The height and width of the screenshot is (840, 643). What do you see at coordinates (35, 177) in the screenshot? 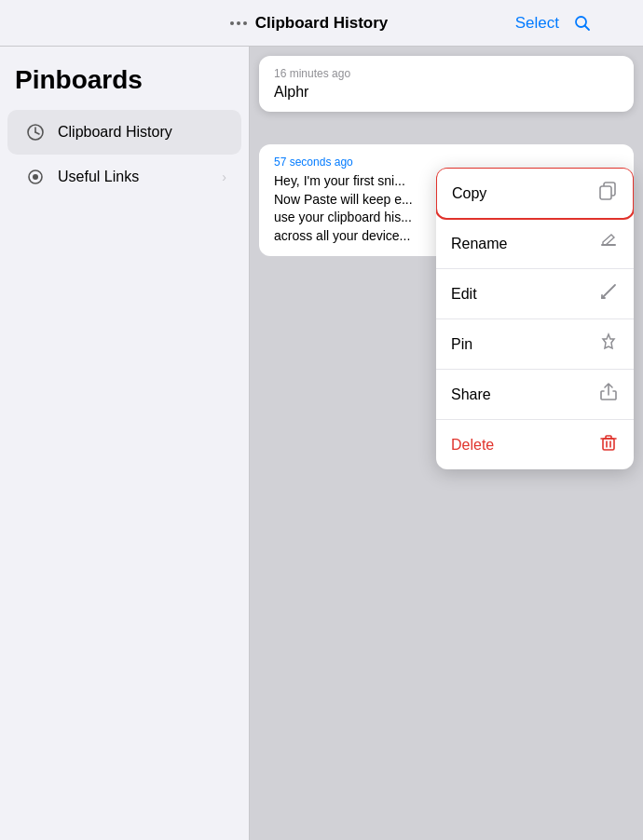
I see `circle-icon` at bounding box center [35, 177].